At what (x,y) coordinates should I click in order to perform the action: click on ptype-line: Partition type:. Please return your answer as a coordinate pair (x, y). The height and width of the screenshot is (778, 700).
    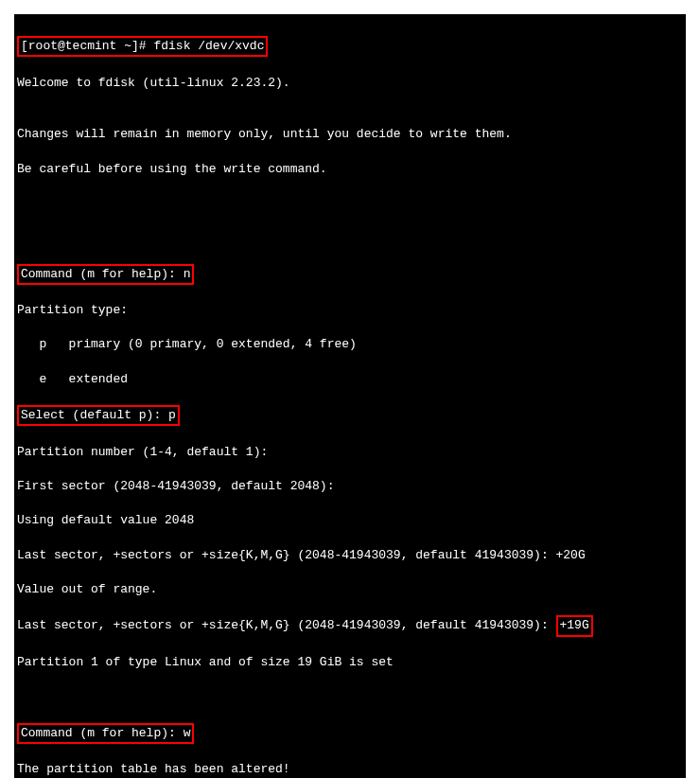
    Looking at the image, I should click on (350, 310).